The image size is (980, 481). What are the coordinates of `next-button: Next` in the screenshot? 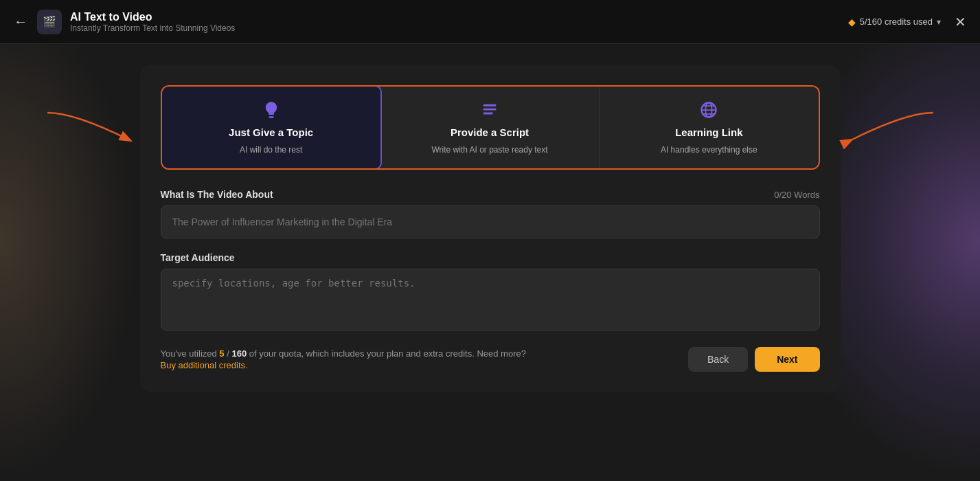 It's located at (787, 359).